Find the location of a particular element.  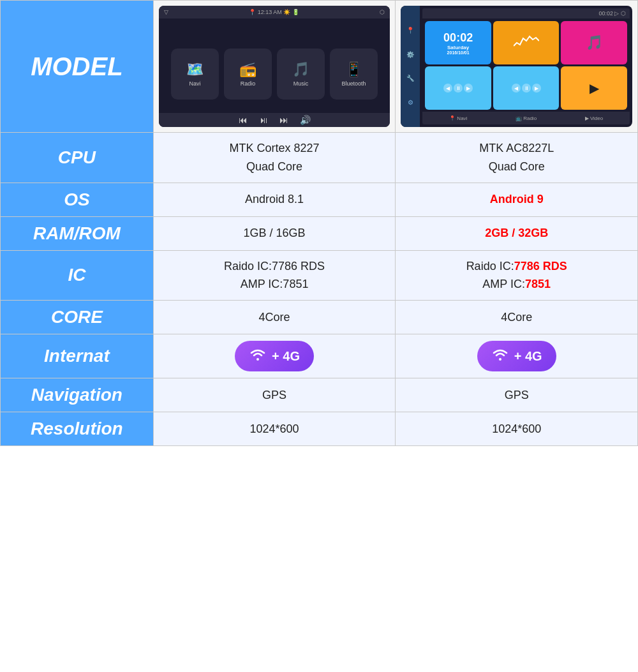

resolution-row: Resolution 1024*600 1024*600 is located at coordinates (319, 429).